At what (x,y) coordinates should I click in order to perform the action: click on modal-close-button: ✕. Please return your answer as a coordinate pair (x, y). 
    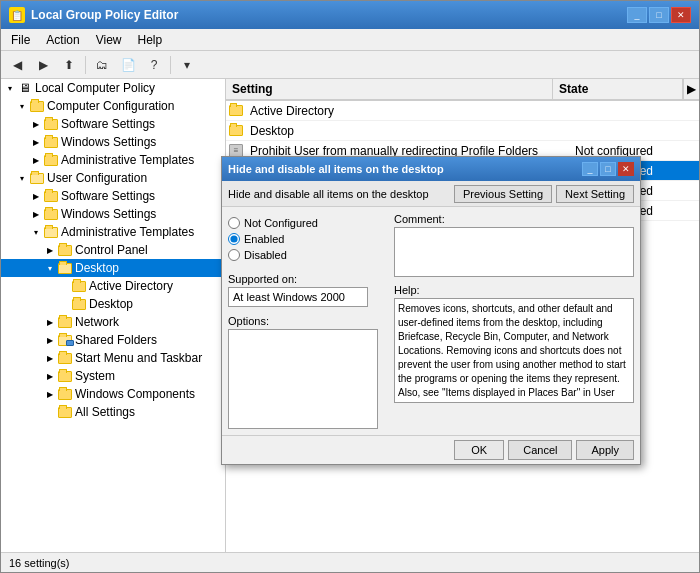
    Looking at the image, I should click on (626, 169).